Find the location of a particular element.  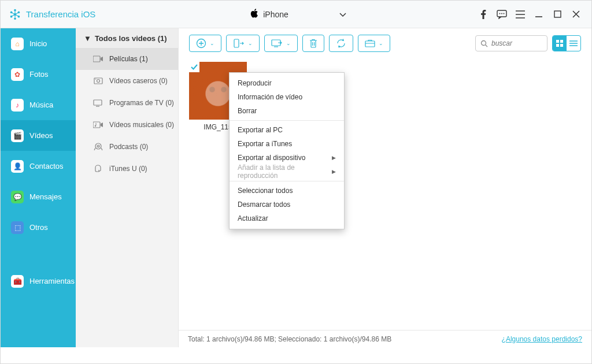

delete-button is located at coordinates (313, 43).